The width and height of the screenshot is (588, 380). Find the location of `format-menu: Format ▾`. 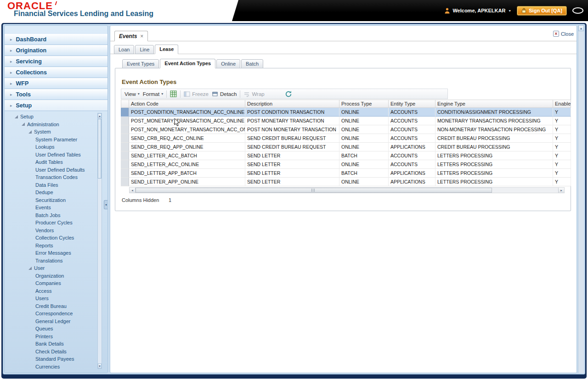

format-menu: Format ▾ is located at coordinates (153, 94).